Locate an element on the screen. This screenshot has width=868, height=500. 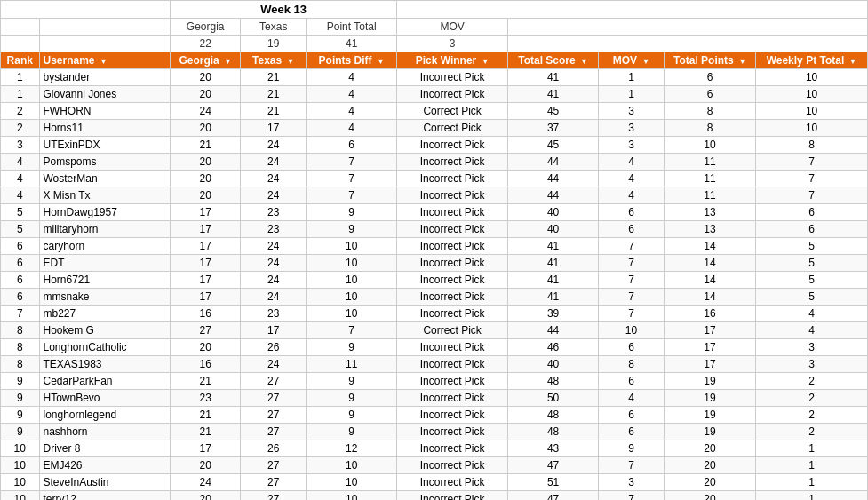
total-score-cell: 40 is located at coordinates (553, 213).